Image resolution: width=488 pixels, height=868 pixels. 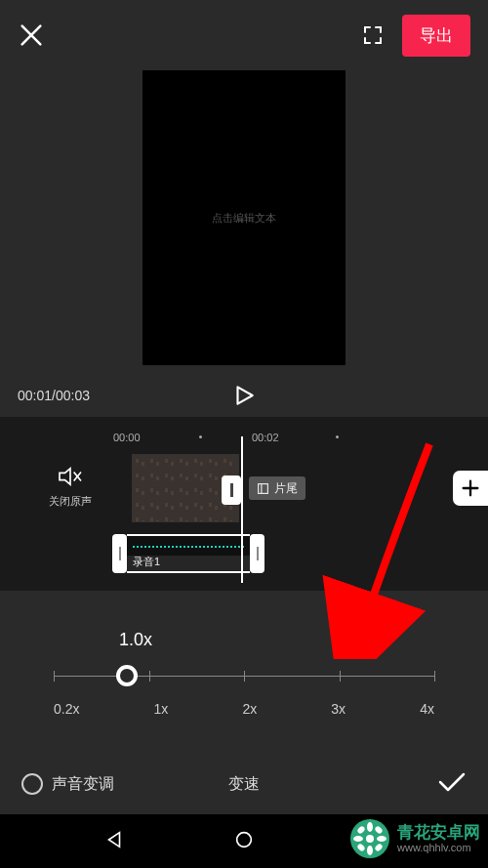 What do you see at coordinates (242, 510) in the screenshot?
I see `playhead` at bounding box center [242, 510].